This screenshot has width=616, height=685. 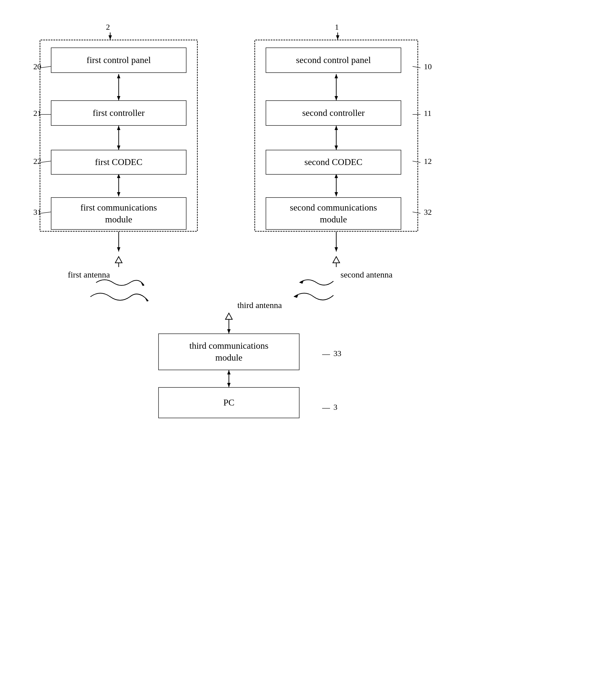 What do you see at coordinates (118, 162) in the screenshot?
I see `first-codec-box: first CODEC` at bounding box center [118, 162].